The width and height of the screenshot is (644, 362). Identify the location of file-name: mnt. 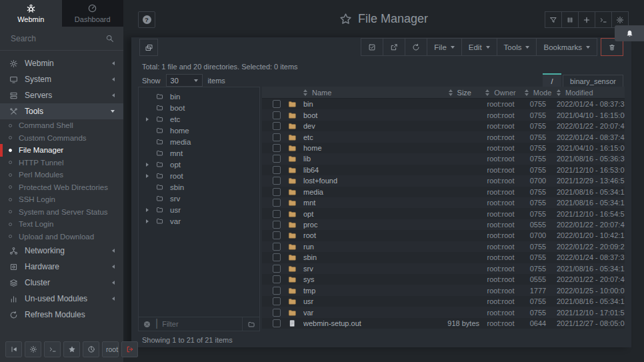
(363, 203).